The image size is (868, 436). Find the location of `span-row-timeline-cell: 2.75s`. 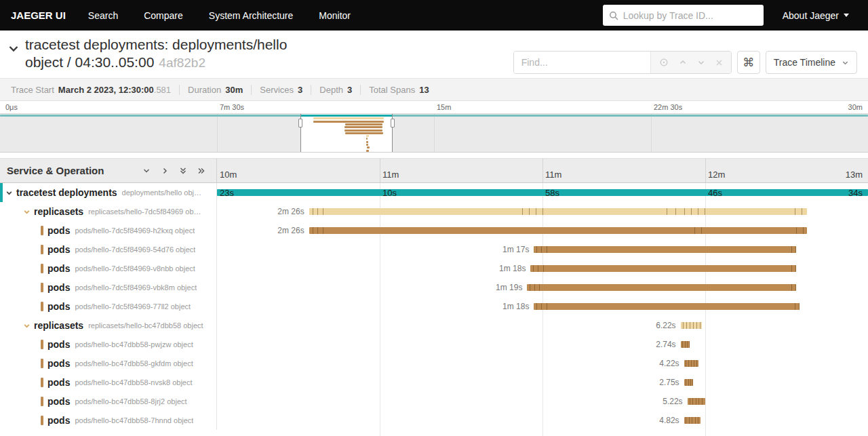

span-row-timeline-cell: 2.75s is located at coordinates (542, 382).